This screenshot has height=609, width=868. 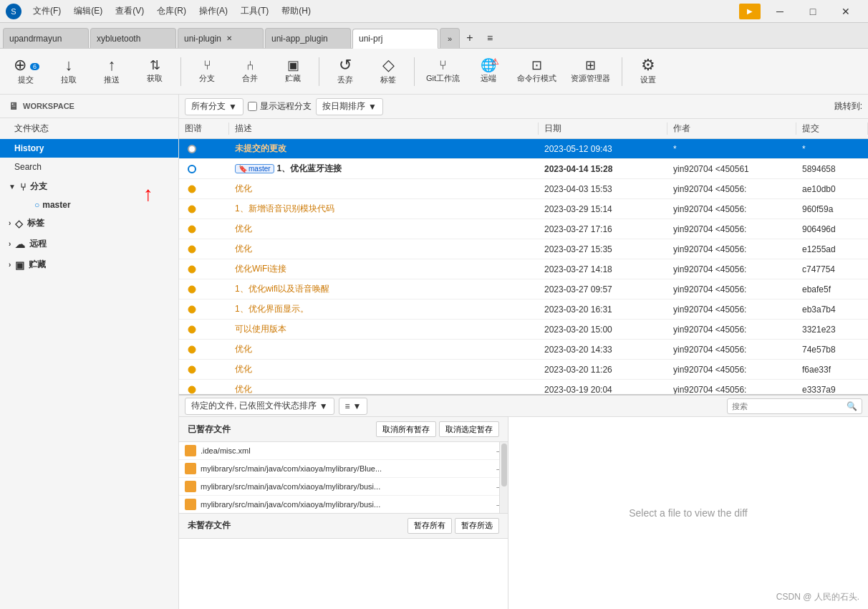 I want to click on show-remote-checkbox, so click(x=252, y=106).